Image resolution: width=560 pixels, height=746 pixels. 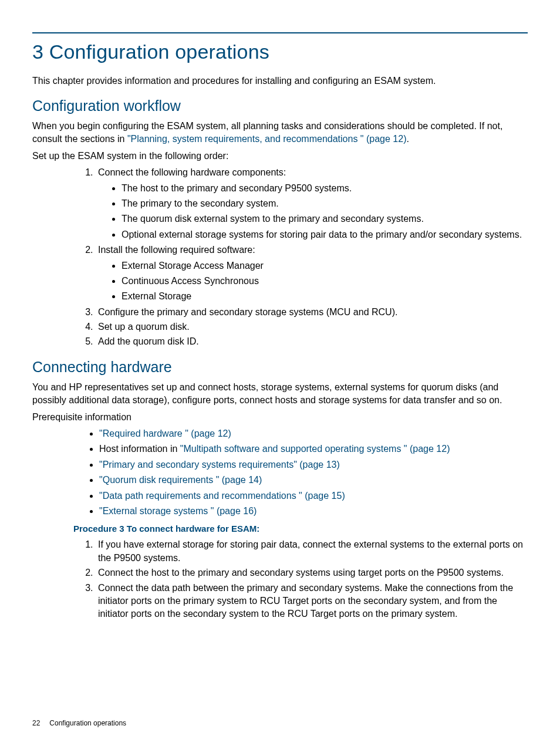 I want to click on prereq-bullet: "Quorum disk requirements " (page 14), so click(x=313, y=480).